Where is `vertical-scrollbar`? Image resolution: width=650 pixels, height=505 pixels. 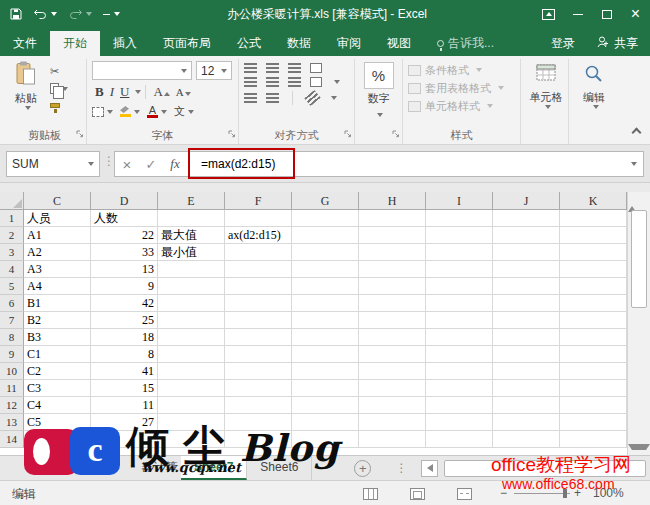
vertical-scrollbar is located at coordinates (638, 324).